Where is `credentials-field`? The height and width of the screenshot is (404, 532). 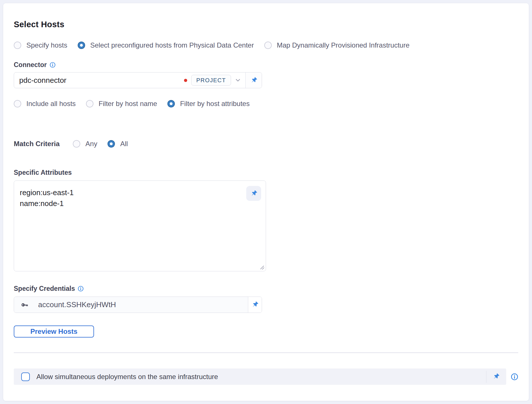
credentials-field is located at coordinates (138, 305).